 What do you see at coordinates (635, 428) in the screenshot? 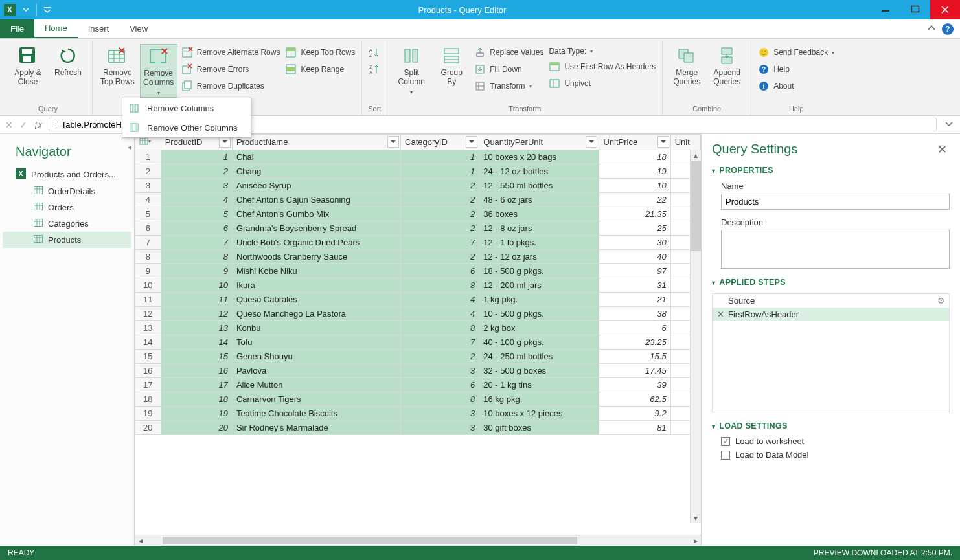
I see `cell: 81` at bounding box center [635, 428].